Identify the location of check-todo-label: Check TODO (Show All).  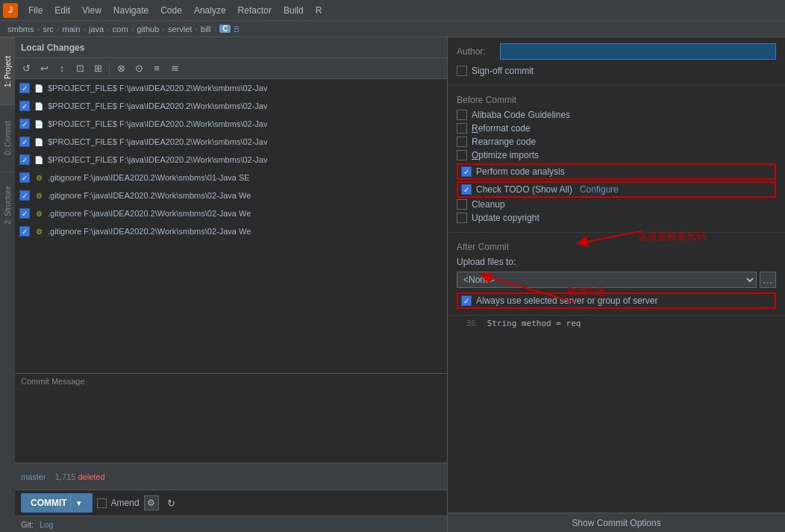
(524, 190).